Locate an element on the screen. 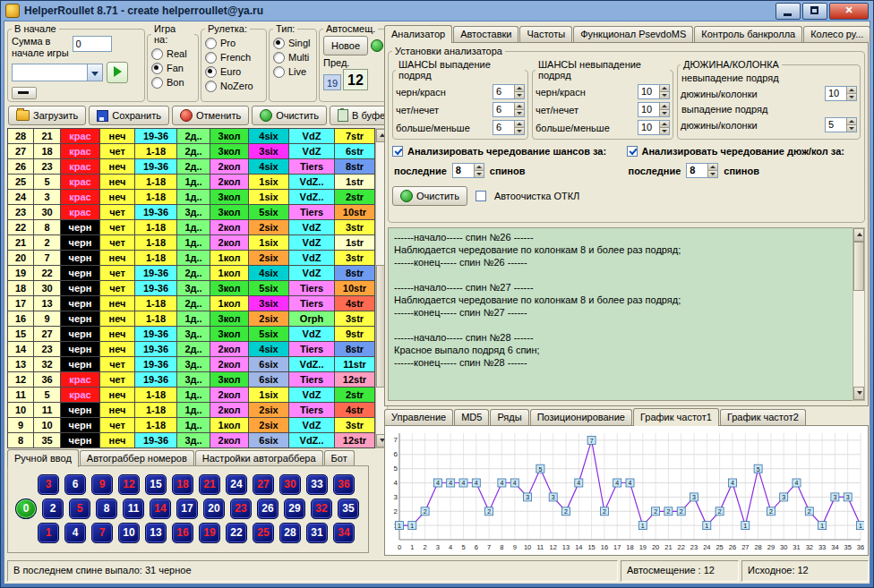  number-button-1: 1 is located at coordinates (48, 533).